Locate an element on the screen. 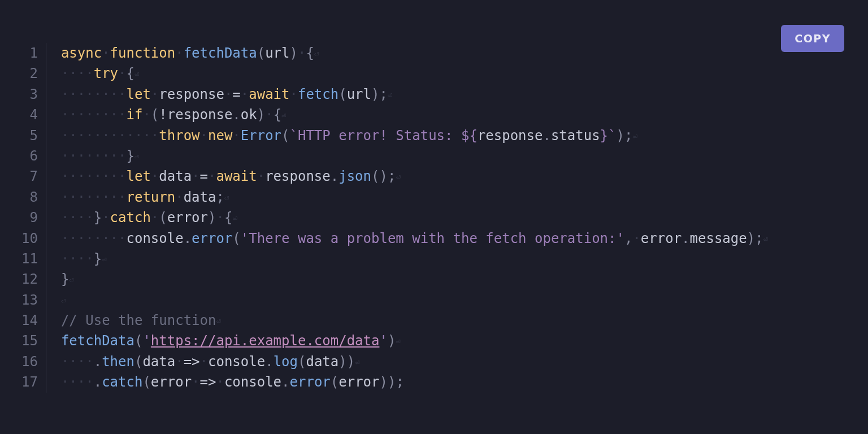 This screenshot has height=434, width=868. line-number: 6 is located at coordinates (29, 156).